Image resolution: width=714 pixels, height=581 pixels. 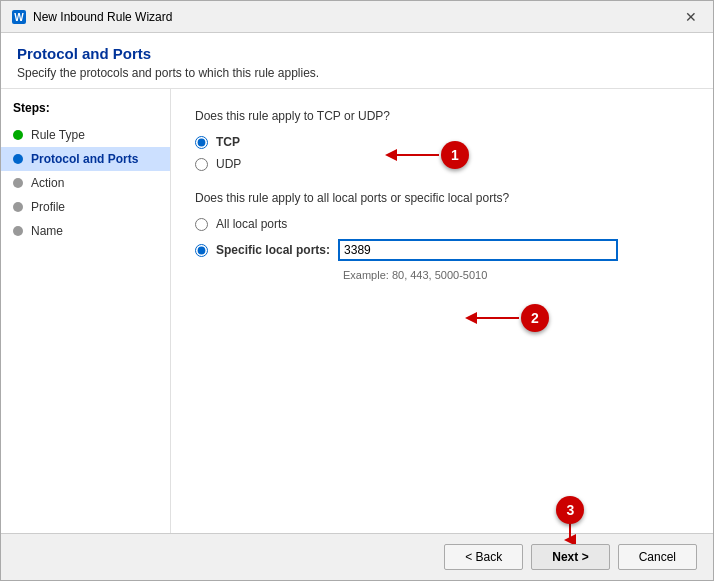 What do you see at coordinates (47, 231) in the screenshot?
I see `sidebar-label-name: Name` at bounding box center [47, 231].